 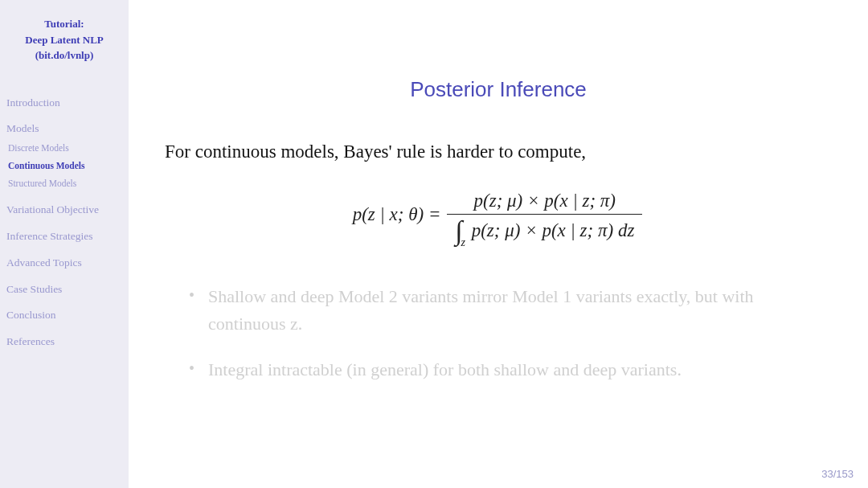 I want to click on title-line1: Tutorial:, so click(x=64, y=24).